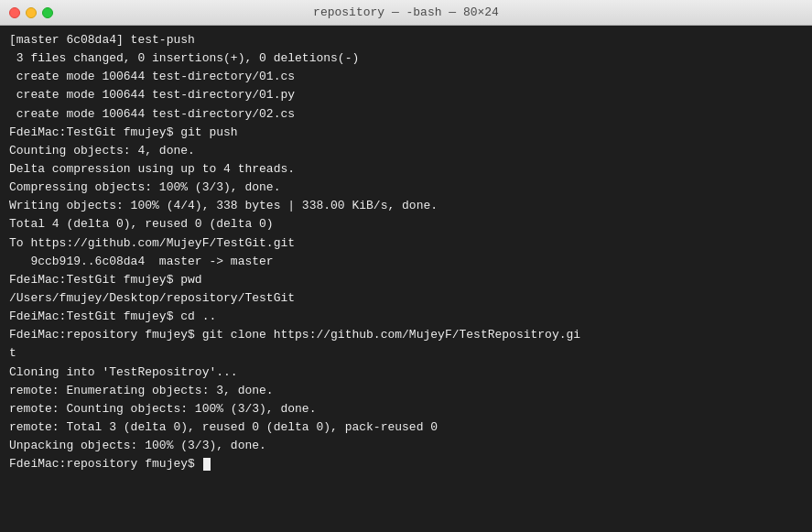 The width and height of the screenshot is (812, 532). I want to click on terminal-line: FdeiMac:TestGit fmujey$ cd .., so click(406, 317).